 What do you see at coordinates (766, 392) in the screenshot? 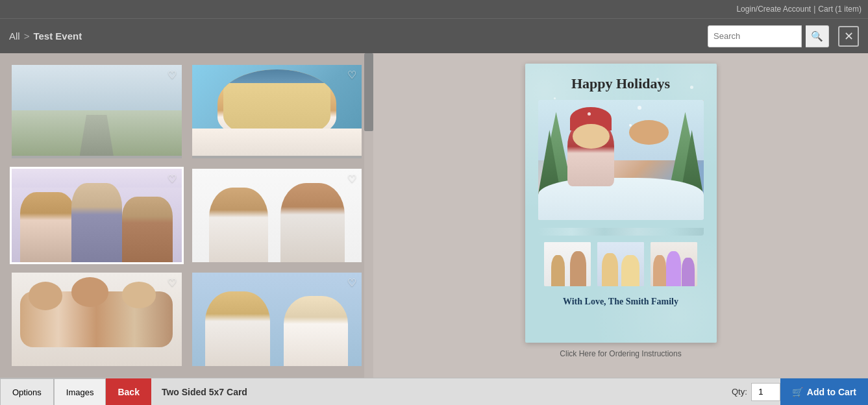
I see `qty-input` at bounding box center [766, 392].